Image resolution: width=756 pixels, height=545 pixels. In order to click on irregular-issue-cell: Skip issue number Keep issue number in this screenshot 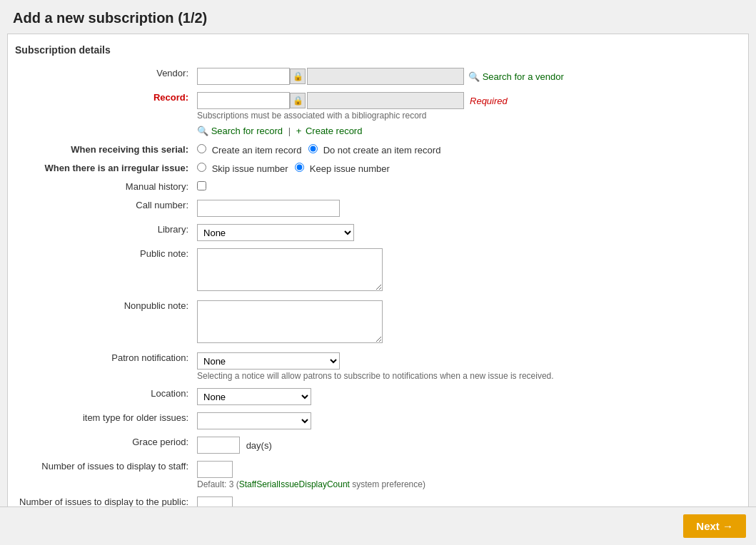, I will do `click(467, 168)`.